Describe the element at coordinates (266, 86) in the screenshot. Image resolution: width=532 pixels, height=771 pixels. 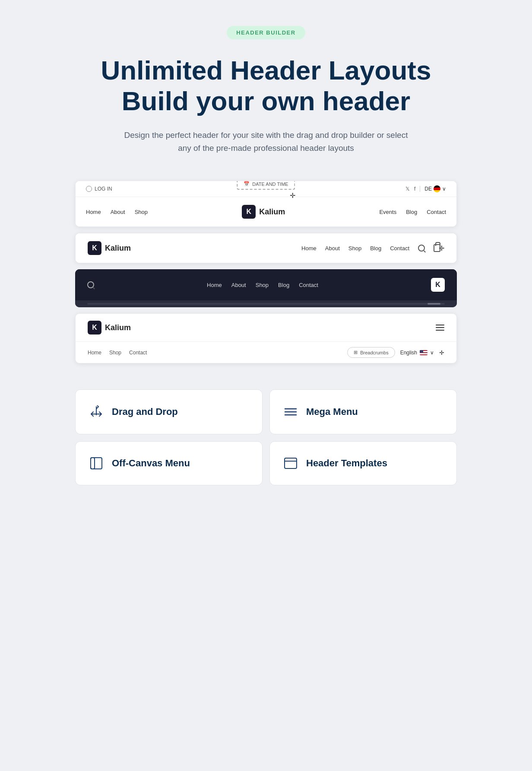
I see `main-title: Unlimited Header Layouts Build your own …` at that location.